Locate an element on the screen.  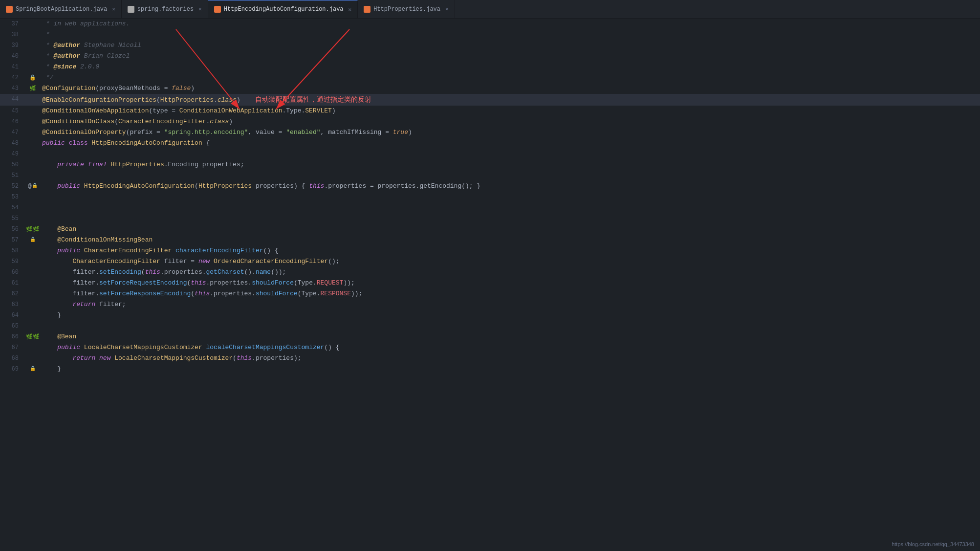
table-row: 49 is located at coordinates (490, 154).